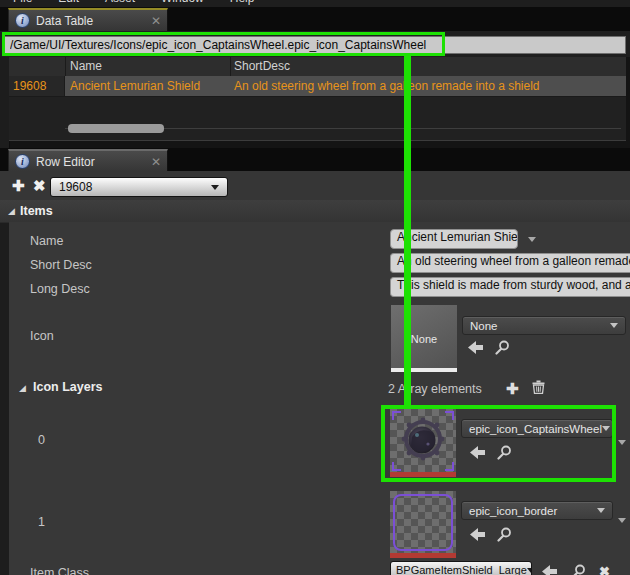  What do you see at coordinates (423, 522) in the screenshot?
I see `border-frame-image` at bounding box center [423, 522].